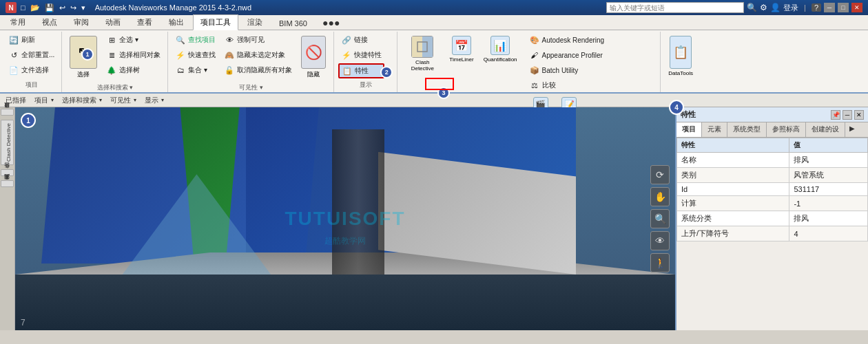 Image resolution: width=868 pixels, height=344 pixels. I want to click on collection-btn: 🗂 集合 ▾, so click(196, 70).